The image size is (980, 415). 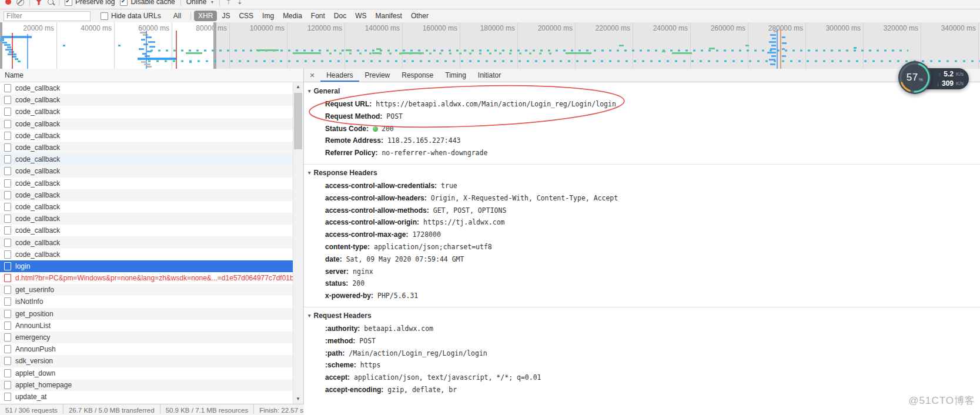 What do you see at coordinates (154, 278) in the screenshot?
I see `request-name: d.html?br=PC&pm=Windows&pr=none&lang=zh&…` at bounding box center [154, 278].